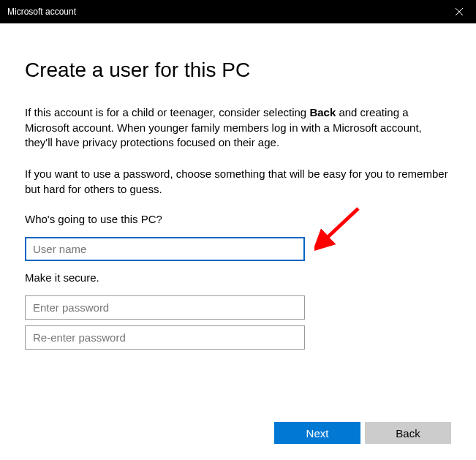  Describe the element at coordinates (238, 181) in the screenshot. I see `intro-paragraph-2: If you want to use a password, choose so…` at that location.